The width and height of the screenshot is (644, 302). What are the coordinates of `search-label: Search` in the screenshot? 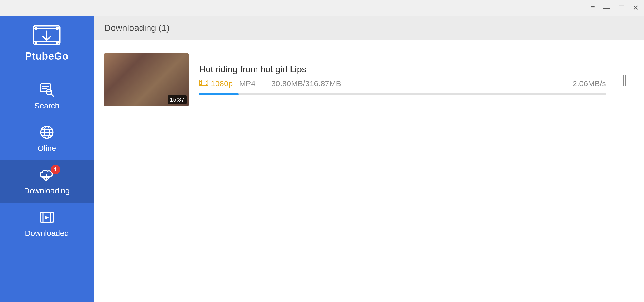 It's located at (47, 106).